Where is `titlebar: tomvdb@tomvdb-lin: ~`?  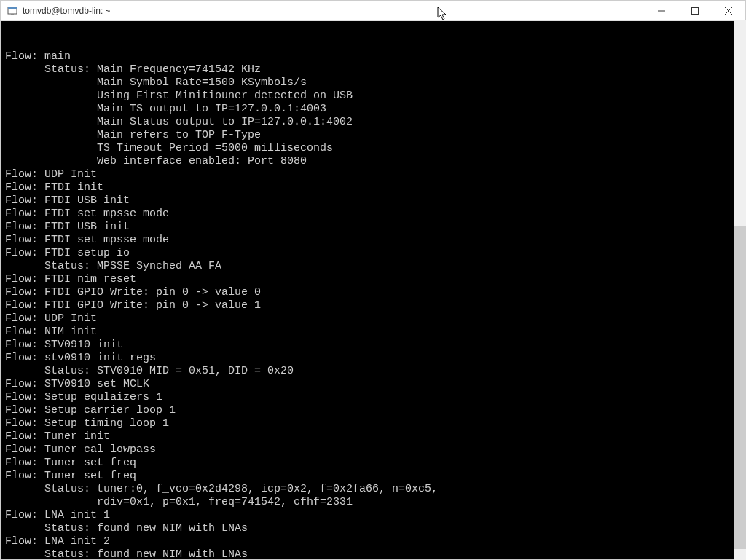
titlebar: tomvdb@tomvdb-lin: ~ is located at coordinates (373, 11).